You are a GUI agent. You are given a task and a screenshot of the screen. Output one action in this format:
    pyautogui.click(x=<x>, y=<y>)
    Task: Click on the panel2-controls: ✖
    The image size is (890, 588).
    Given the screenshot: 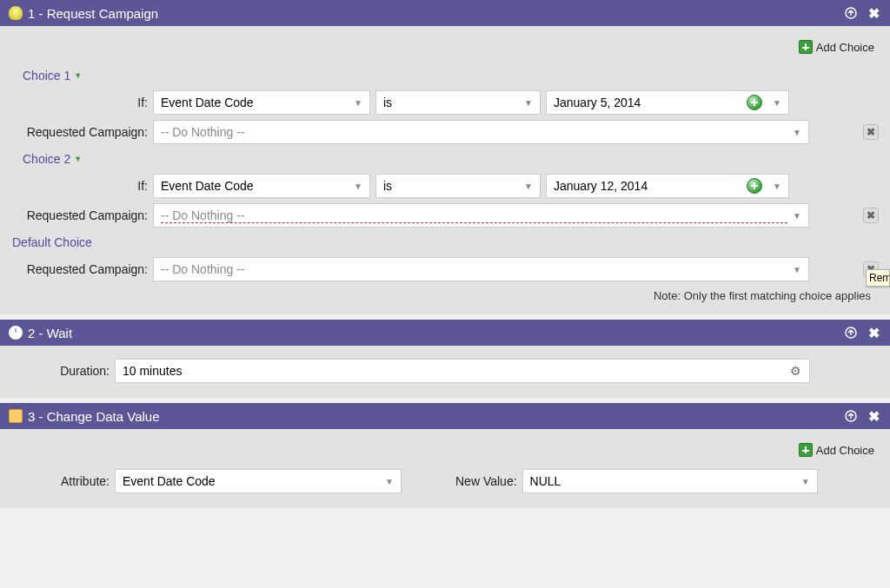 What is the action you would take?
    pyautogui.click(x=862, y=333)
    